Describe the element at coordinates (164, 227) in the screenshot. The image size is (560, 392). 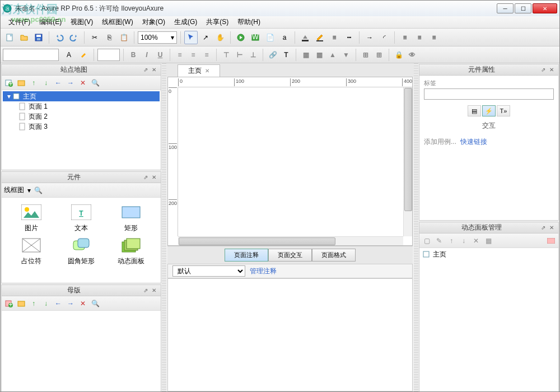
I see `left-splitter` at that location.